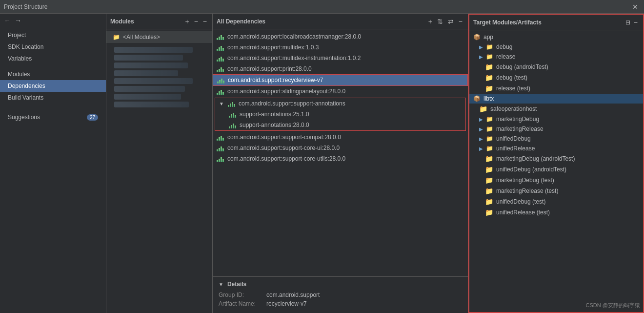  I want to click on group-id-value: com.android.support, so click(293, 295).